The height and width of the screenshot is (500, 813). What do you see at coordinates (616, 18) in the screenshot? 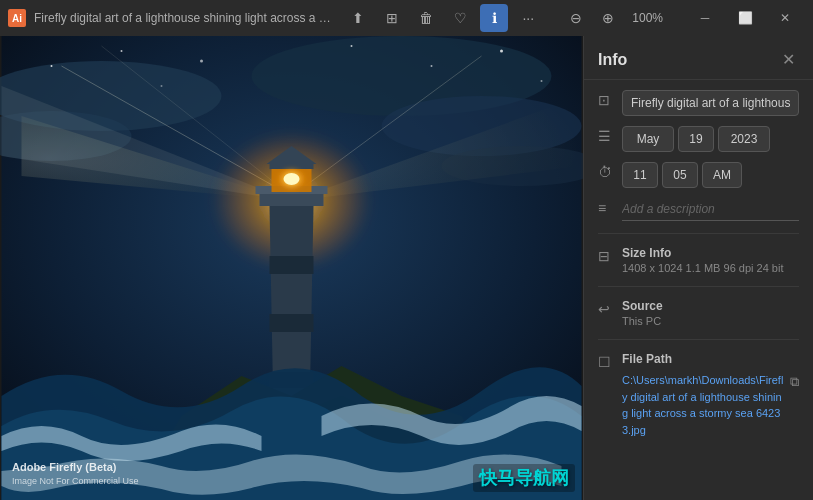
I see `zoom-controls: ⊖ ⊕ 100%` at bounding box center [616, 18].